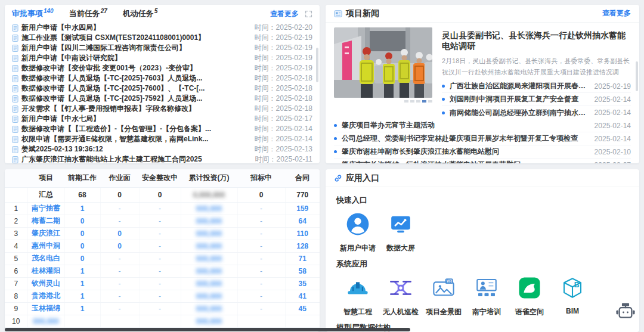 The image size is (644, 332). I want to click on approval-list-item: 新用户申请【中水四局】时间：2025-02-20, so click(162, 27).